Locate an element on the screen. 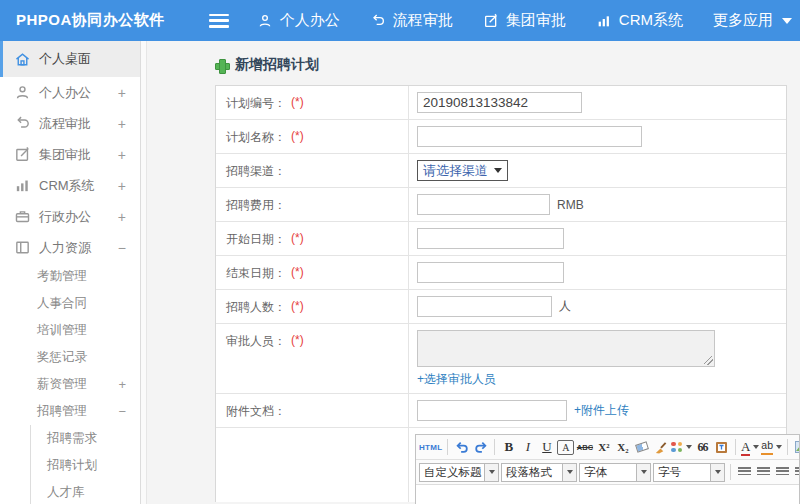 This screenshot has height=504, width=800. person-icon is located at coordinates (265, 21).